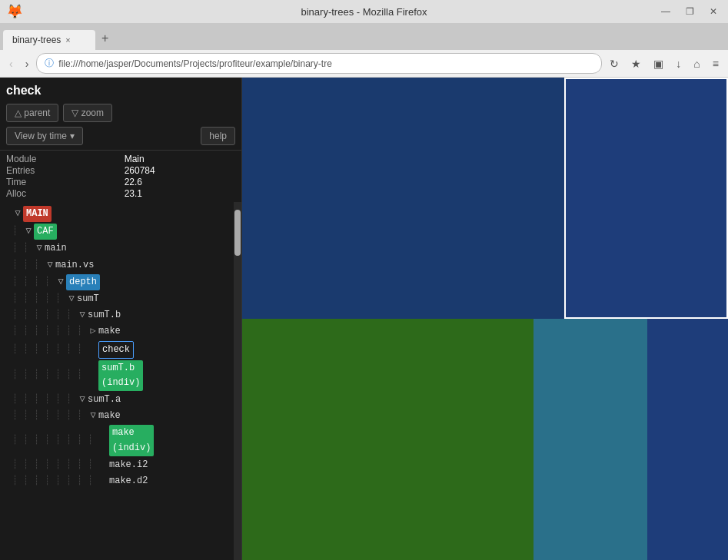 This screenshot has width=728, height=560. Describe the element at coordinates (45, 136) in the screenshot. I see `view-by-button: View by time ▾` at that location.